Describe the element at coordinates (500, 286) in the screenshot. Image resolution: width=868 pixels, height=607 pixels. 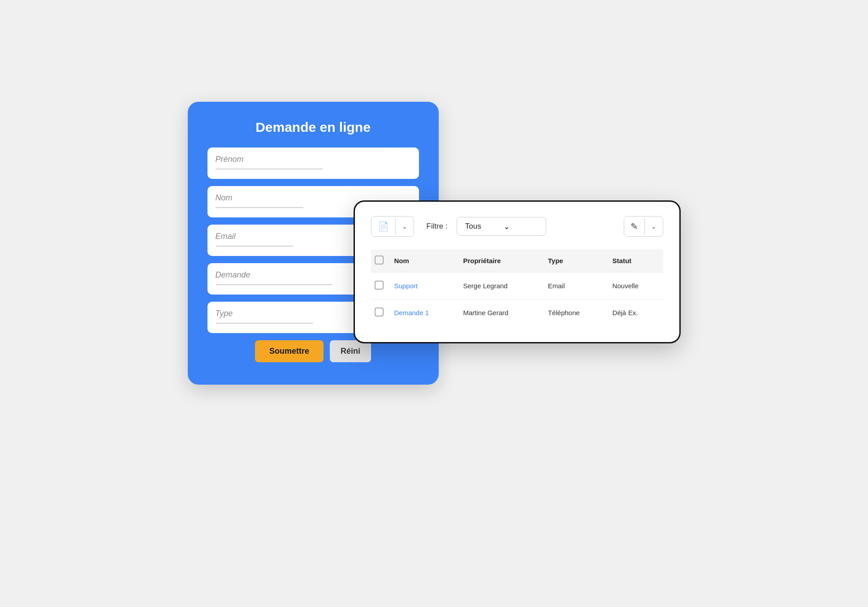
I see `row1-proprietaire: Serge Legrand` at that location.